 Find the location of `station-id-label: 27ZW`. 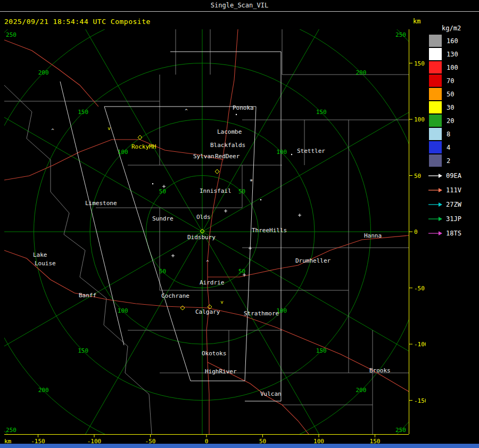

station-id-label: 27ZW is located at coordinates (453, 205).